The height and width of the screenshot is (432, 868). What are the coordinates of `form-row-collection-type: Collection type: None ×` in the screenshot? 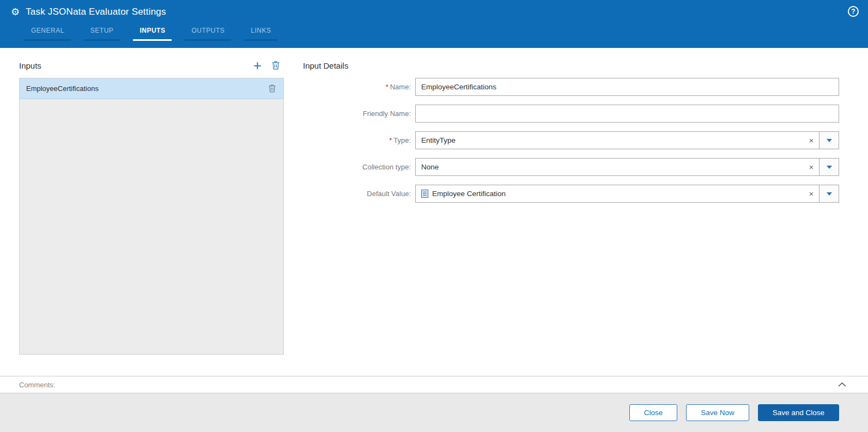 It's located at (571, 167).